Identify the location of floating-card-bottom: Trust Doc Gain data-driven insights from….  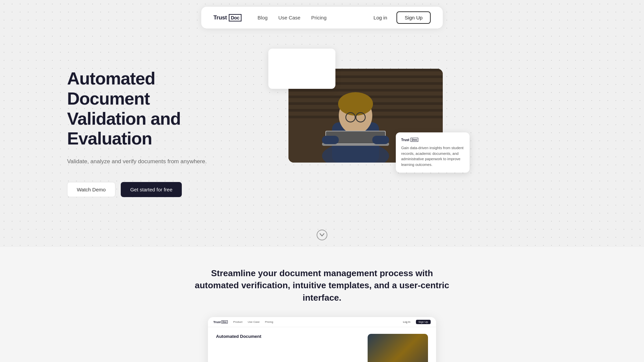
(433, 153).